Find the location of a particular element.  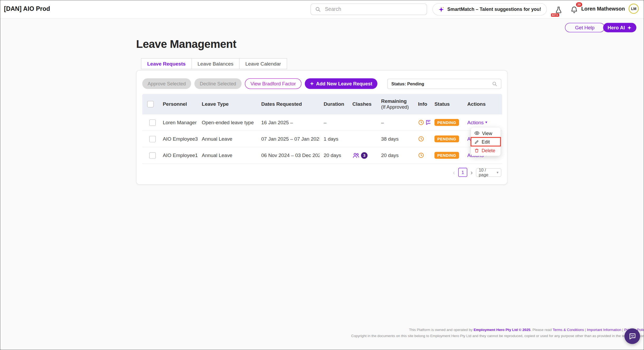

clash-indicator: 3 is located at coordinates (365, 155).